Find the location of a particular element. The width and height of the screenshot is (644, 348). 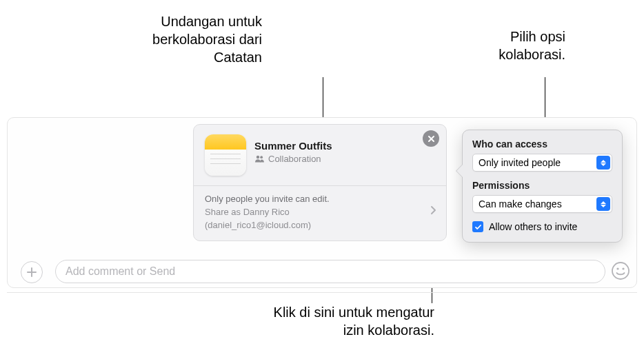

notes-app-icon is located at coordinates (225, 155).